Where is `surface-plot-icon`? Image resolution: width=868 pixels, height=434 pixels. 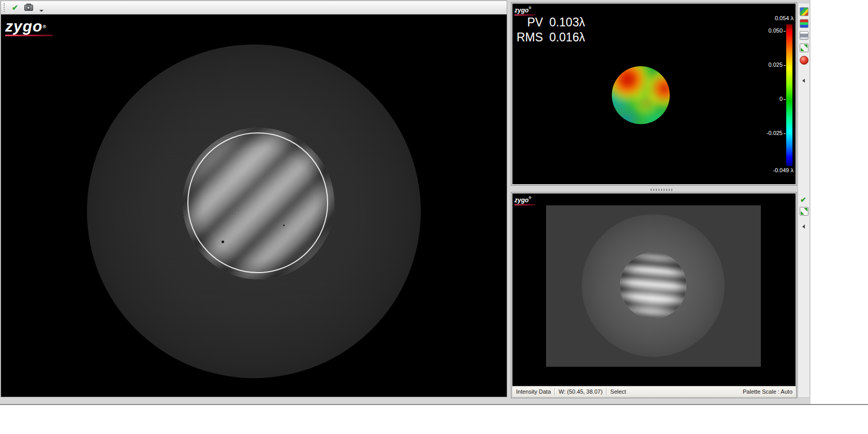
surface-plot-icon is located at coordinates (804, 11).